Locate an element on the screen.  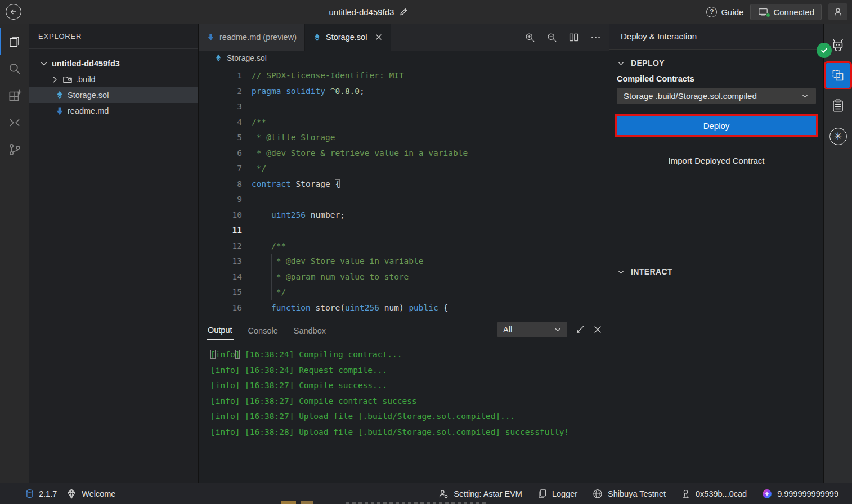
file-label: .build is located at coordinates (86, 79).